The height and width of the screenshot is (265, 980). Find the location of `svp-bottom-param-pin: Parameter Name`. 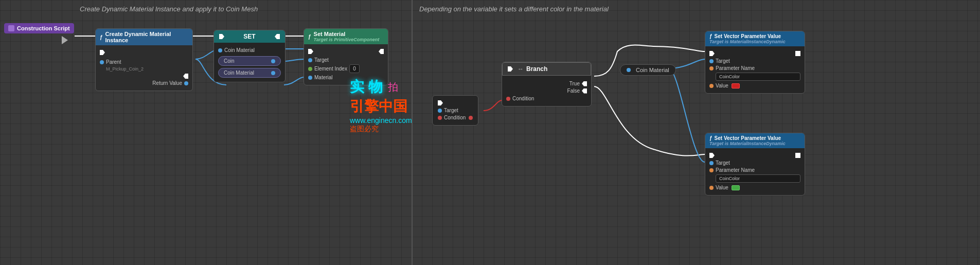

svp-bottom-param-pin: Parameter Name is located at coordinates (755, 170).